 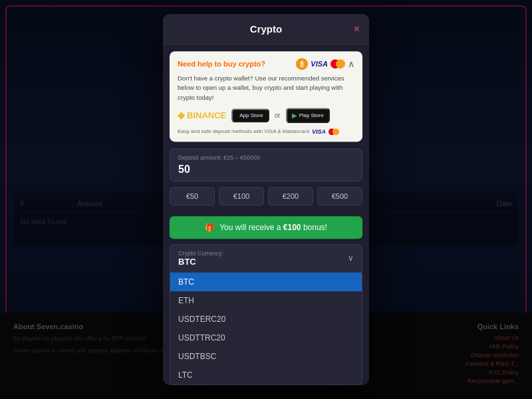 I want to click on or-separator: or, so click(x=278, y=116).